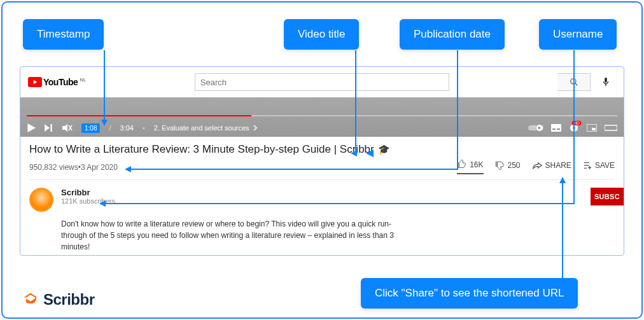  What do you see at coordinates (90, 129) in the screenshot?
I see `timestamp-badge: 1:08` at bounding box center [90, 129].